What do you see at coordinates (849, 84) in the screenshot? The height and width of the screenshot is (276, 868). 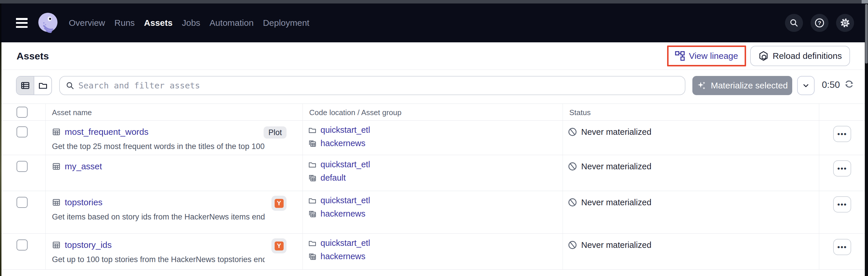 I see `refresh-icon` at bounding box center [849, 84].